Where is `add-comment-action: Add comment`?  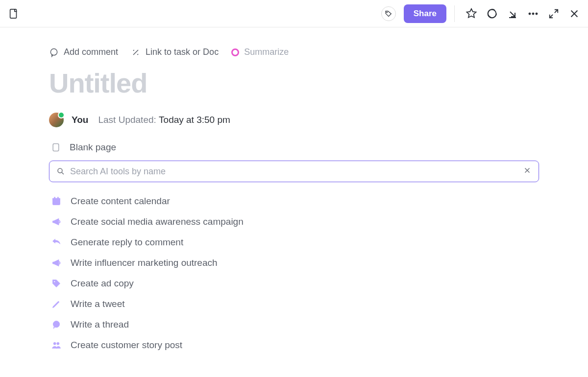
add-comment-action: Add comment is located at coordinates (83, 52).